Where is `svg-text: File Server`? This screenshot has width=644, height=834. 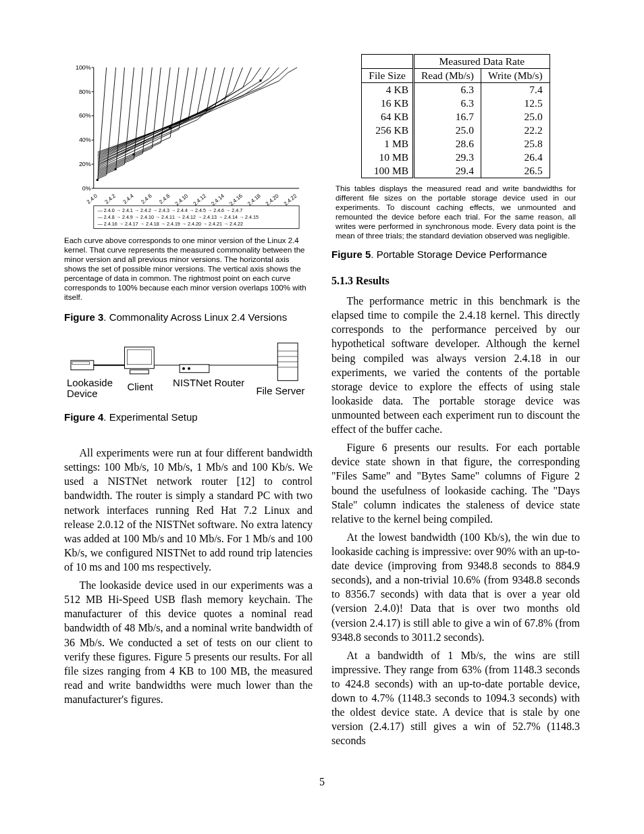
svg-text: File Server is located at coordinates (280, 390).